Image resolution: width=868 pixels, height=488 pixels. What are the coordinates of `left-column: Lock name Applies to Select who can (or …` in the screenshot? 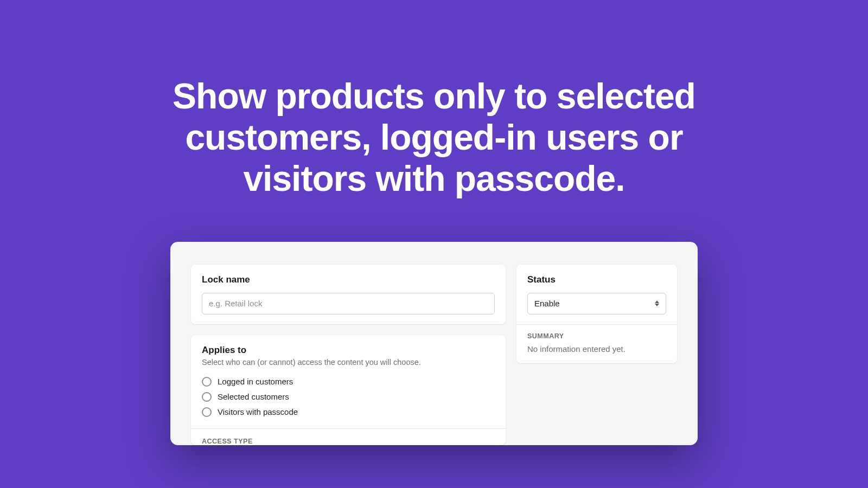 It's located at (348, 355).